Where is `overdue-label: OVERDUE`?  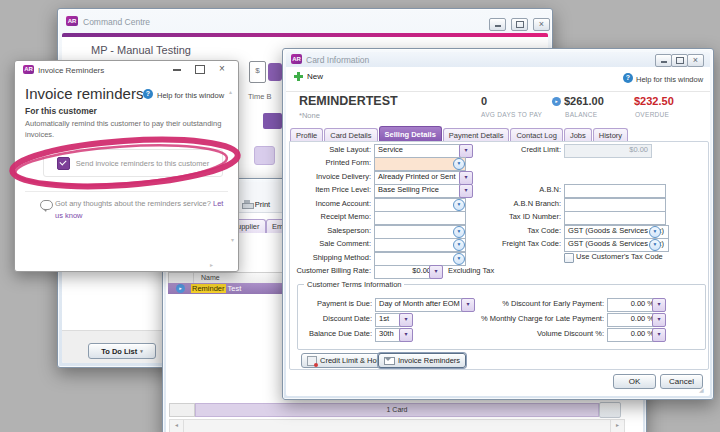
overdue-label: OVERDUE is located at coordinates (652, 114).